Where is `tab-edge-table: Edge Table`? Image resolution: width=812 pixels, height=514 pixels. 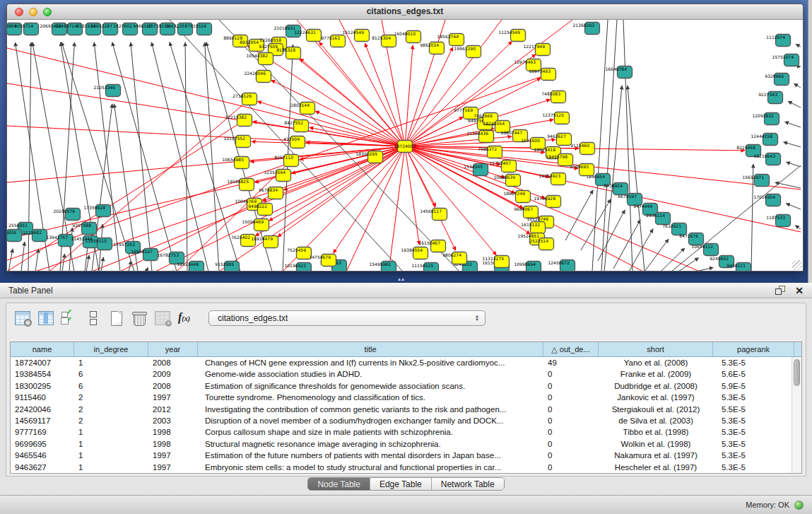 tab-edge-table: Edge Table is located at coordinates (400, 484).